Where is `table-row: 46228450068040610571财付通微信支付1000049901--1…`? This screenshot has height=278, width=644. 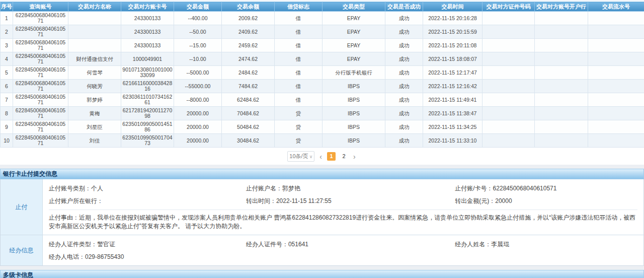 table-row: 46228450068040610571财付通微信支付1000049901--1… is located at coordinates (322, 59).